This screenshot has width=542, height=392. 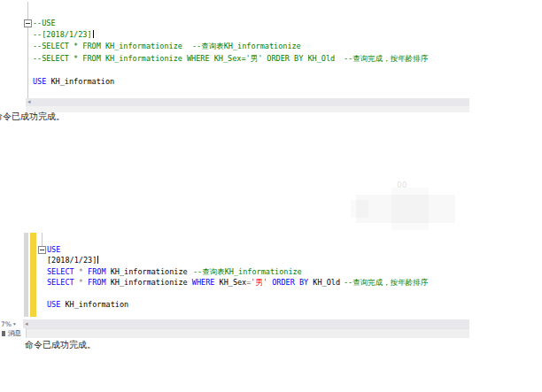 I want to click on code-line: [2018/1/23], so click(x=193, y=260).